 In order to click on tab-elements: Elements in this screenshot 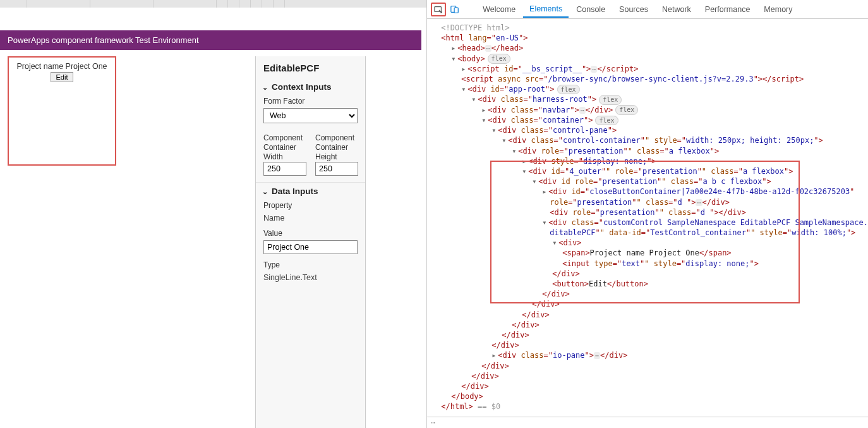, I will do `click(546, 9)`.